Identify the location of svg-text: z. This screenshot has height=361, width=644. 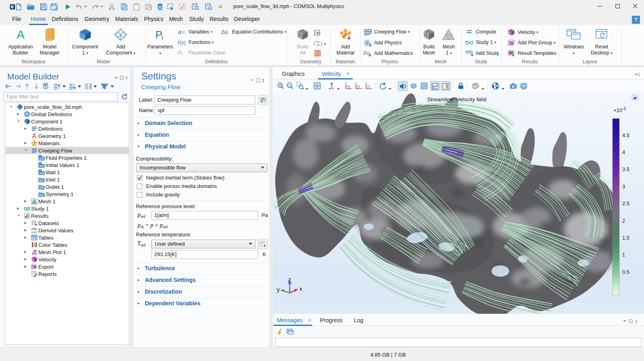
(290, 280).